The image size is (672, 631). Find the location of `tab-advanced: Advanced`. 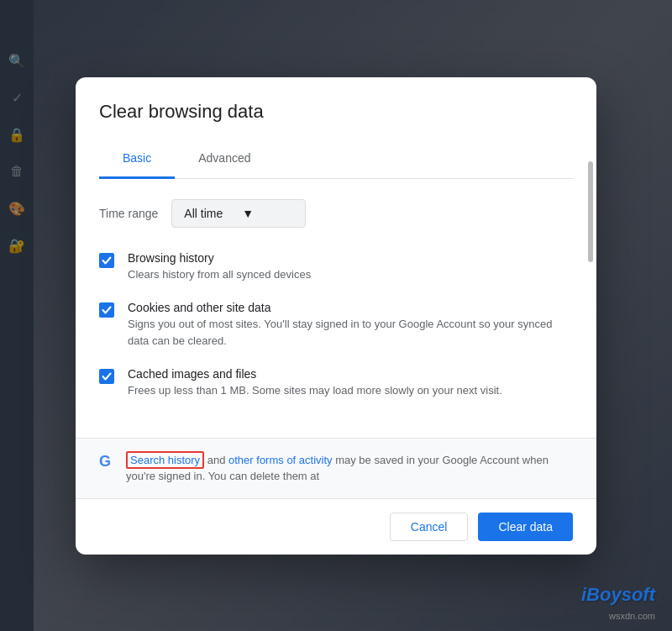

tab-advanced: Advanced is located at coordinates (224, 160).